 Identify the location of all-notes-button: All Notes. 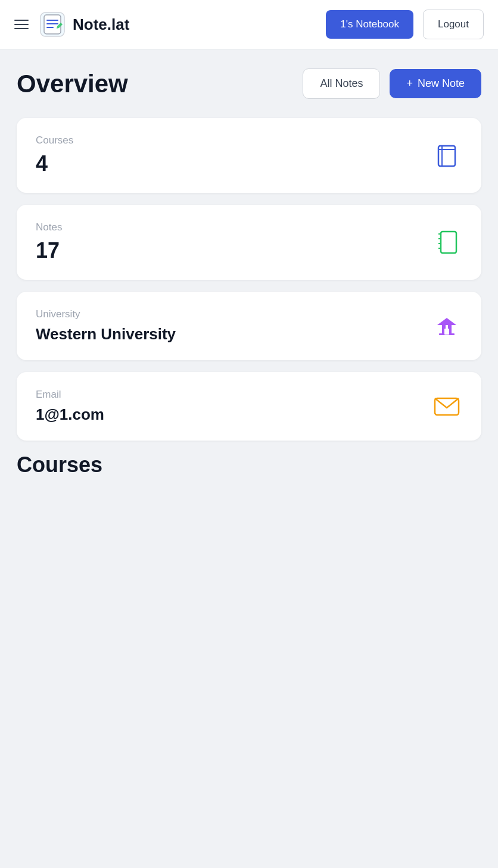
(341, 83).